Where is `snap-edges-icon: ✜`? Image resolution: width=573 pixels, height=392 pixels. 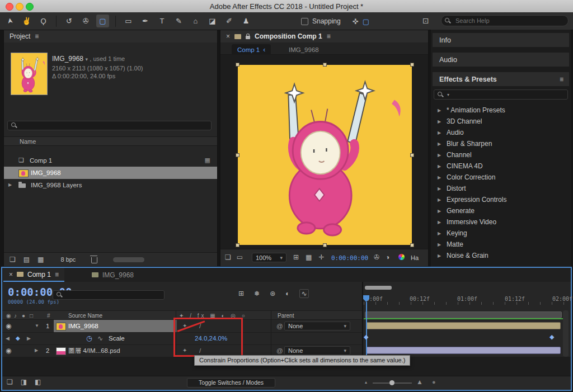 snap-edges-icon: ✜ is located at coordinates (356, 21).